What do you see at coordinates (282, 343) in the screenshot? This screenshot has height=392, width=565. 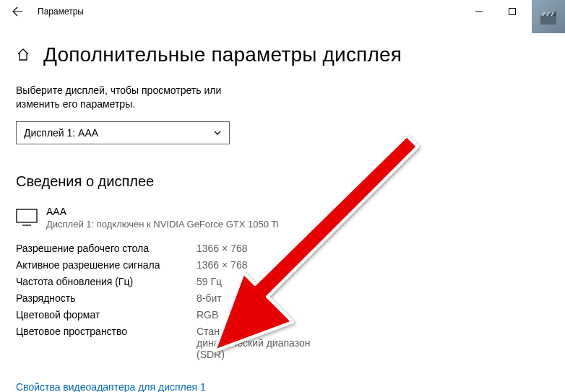 I see `info-row: Цветовое пространствоСтандартный динамич…` at bounding box center [282, 343].